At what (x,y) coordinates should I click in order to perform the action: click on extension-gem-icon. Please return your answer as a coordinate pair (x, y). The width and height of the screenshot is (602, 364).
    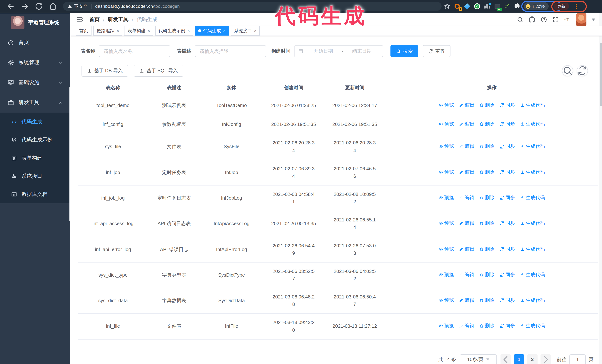
    Looking at the image, I should click on (467, 6).